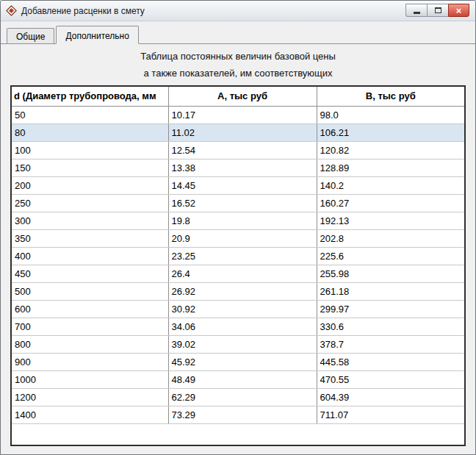 The height and width of the screenshot is (455, 476). Describe the element at coordinates (242, 415) in the screenshot. I see `table-cell: 73.29` at that location.